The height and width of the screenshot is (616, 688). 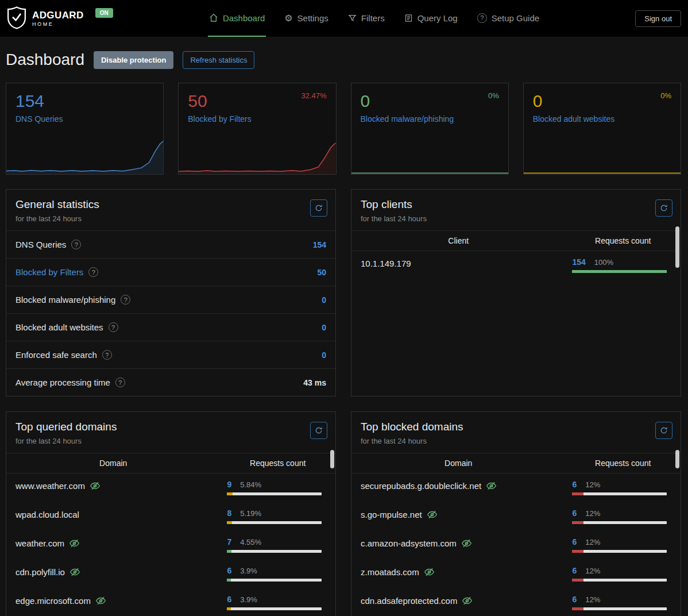 What do you see at coordinates (171, 244) in the screenshot?
I see `stat-row-dns-queries: DNS Queries ? 154` at bounding box center [171, 244].